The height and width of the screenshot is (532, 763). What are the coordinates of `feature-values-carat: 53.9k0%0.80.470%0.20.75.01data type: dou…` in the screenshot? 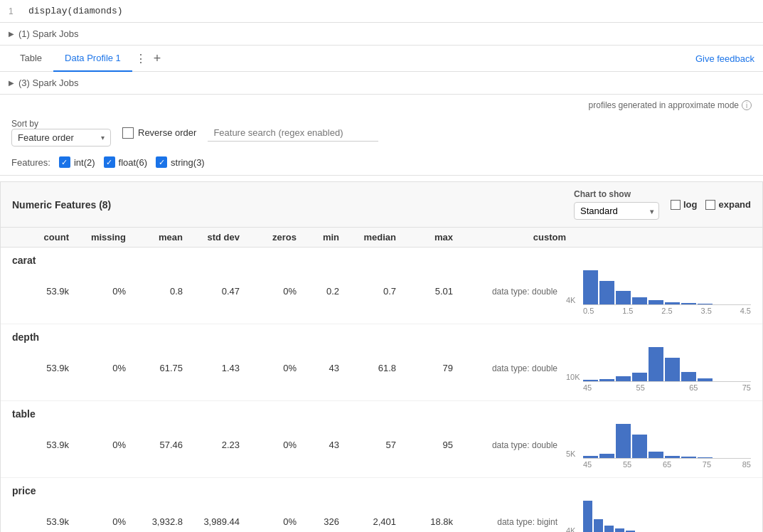 It's located at (381, 296).